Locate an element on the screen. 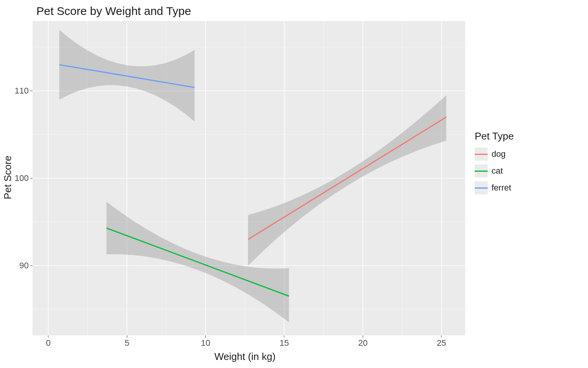 The width and height of the screenshot is (588, 368). legend-label: dog is located at coordinates (498, 154).